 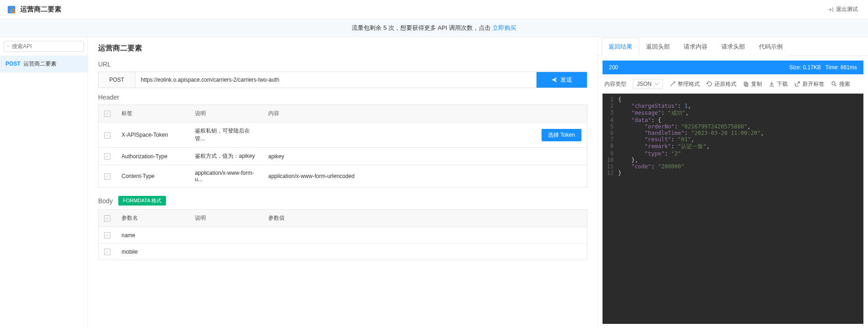 What do you see at coordinates (343, 235) in the screenshot?
I see `param-row: ✓ name` at bounding box center [343, 235].